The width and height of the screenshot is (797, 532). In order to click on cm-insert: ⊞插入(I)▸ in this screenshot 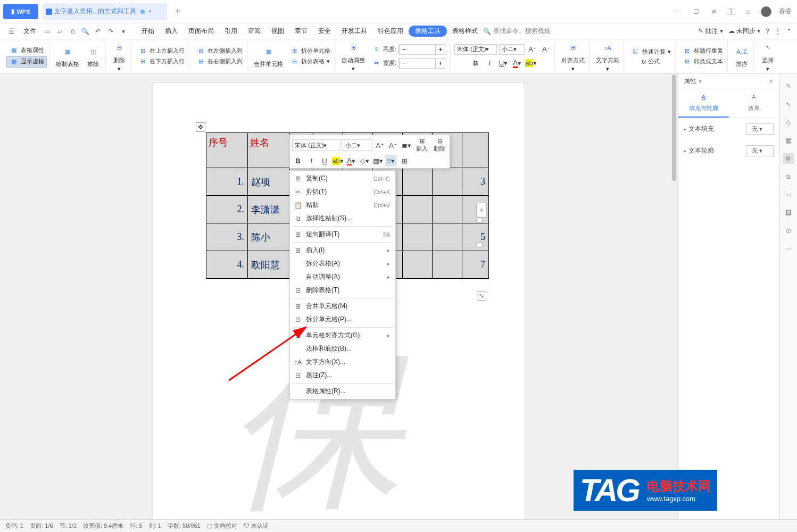, I will do `click(343, 250)`.